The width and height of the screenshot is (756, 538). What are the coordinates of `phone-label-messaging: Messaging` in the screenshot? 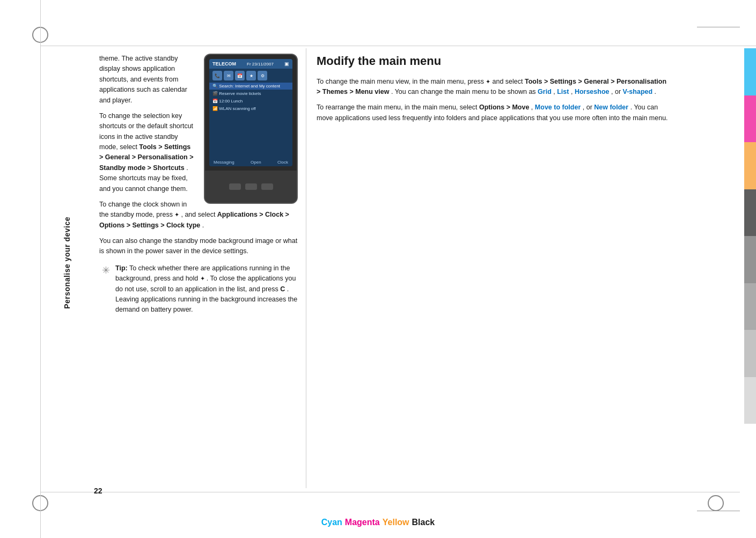 It's located at (224, 162).